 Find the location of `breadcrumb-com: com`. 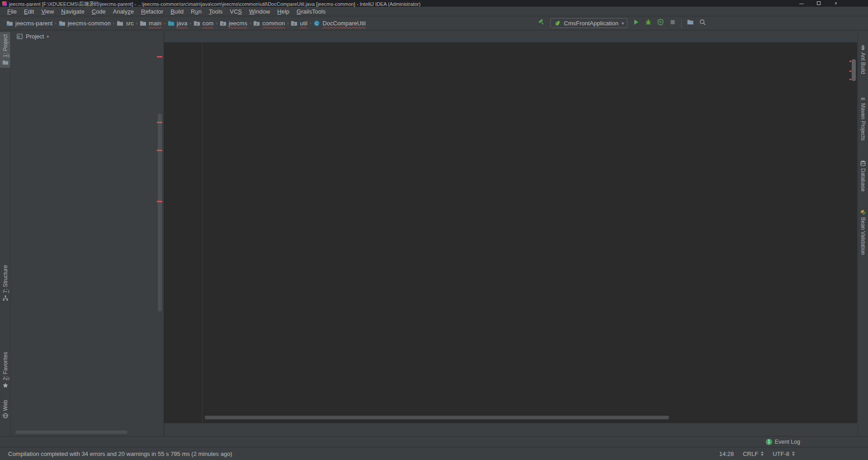

breadcrumb-com: com is located at coordinates (203, 24).